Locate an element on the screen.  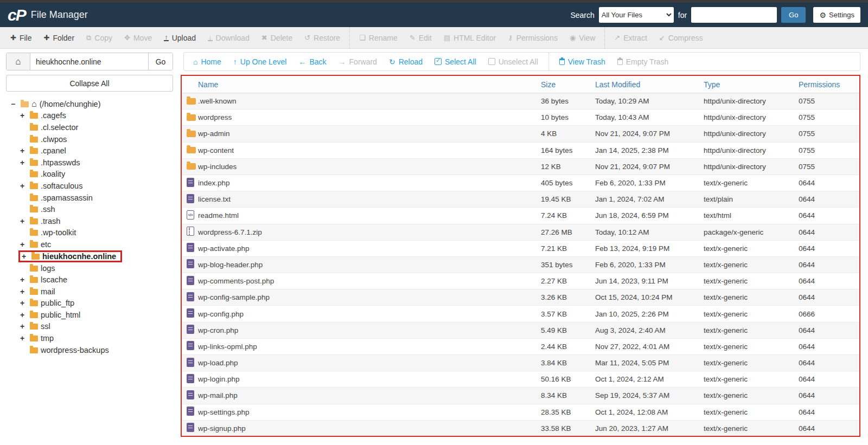
table-row: wp-comments-post.php 2.27 KB Jun 14, 202… is located at coordinates (521, 281).